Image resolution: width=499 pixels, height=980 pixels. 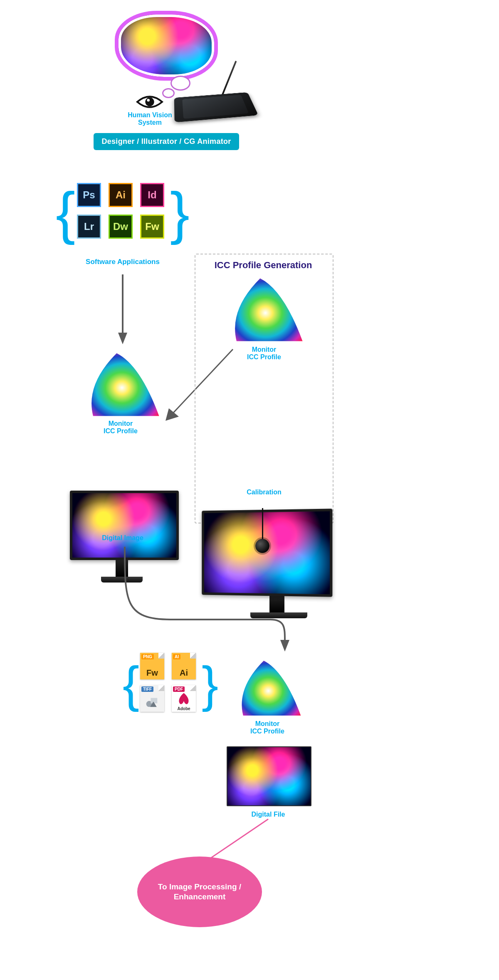 I want to click on lightroom-icon: Lr, so click(x=89, y=227).